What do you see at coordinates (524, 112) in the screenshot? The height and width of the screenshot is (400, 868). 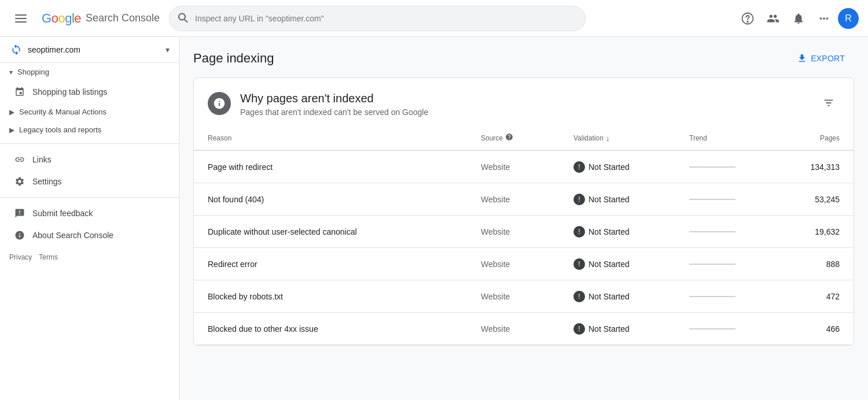 I see `card-subtitle: Pages that aren't indexed can't be serve…` at bounding box center [524, 112].